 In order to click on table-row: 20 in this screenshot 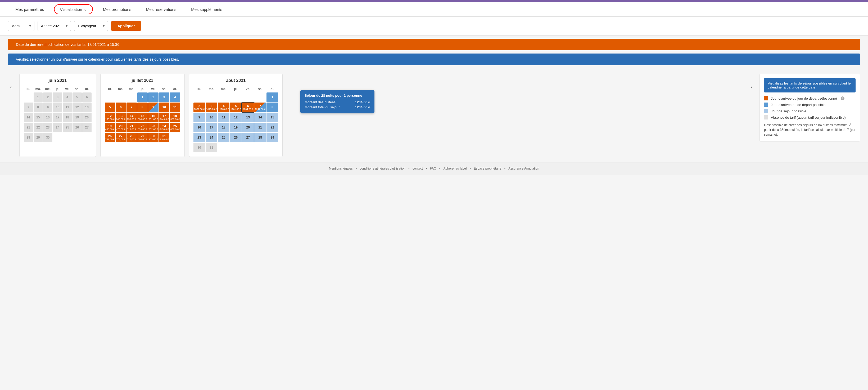, I will do `click(248, 128)`.